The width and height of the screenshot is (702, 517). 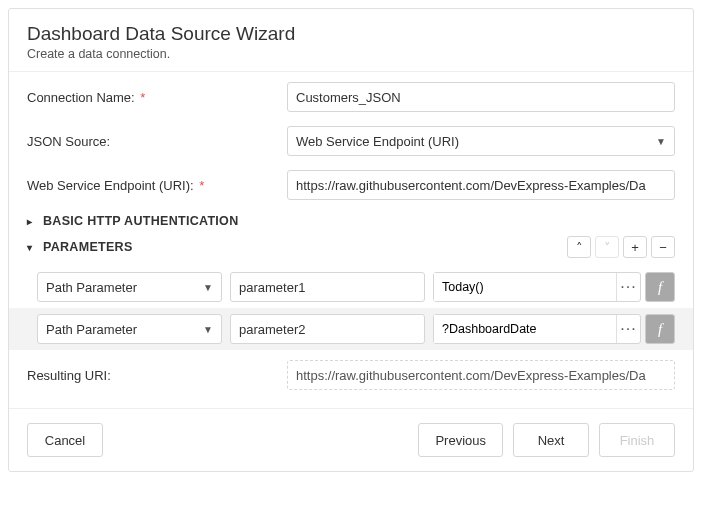 What do you see at coordinates (157, 142) in the screenshot?
I see `label-json-source: JSON Source:` at bounding box center [157, 142].